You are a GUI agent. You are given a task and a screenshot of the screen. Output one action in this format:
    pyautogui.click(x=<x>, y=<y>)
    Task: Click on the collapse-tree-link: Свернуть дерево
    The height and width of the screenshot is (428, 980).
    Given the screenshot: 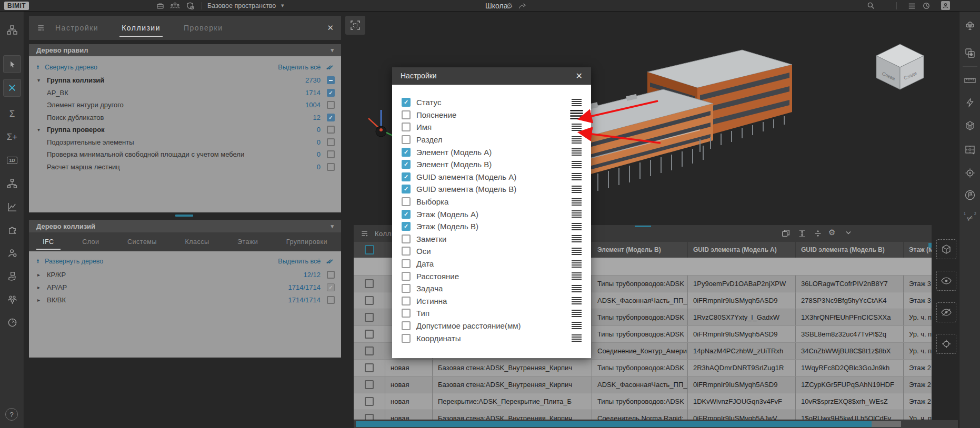 What is the action you would take?
    pyautogui.click(x=71, y=67)
    